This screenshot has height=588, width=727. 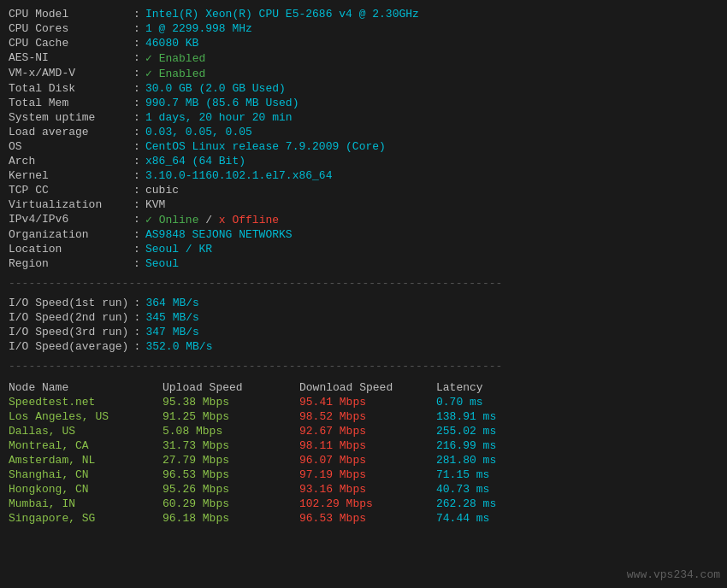 I want to click on col-upload-header: Upload Speed, so click(x=231, y=388).